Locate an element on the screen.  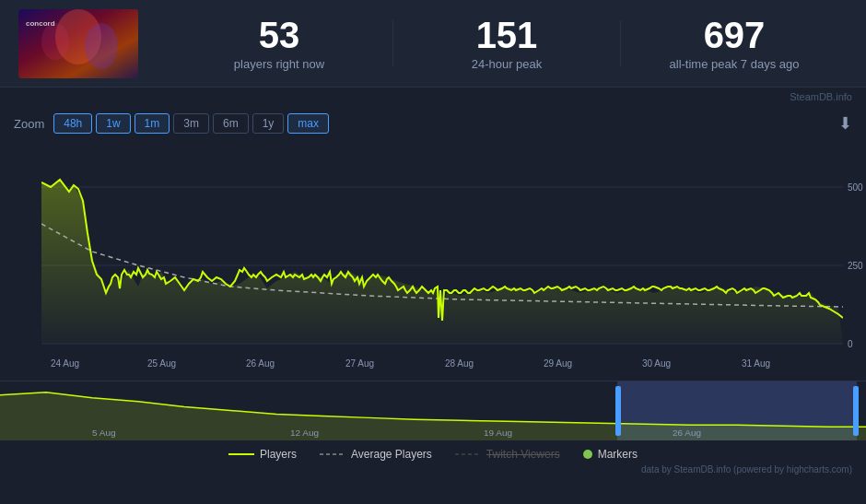
stat-all-time-peak: 697 all-time peak 7 days ago is located at coordinates (734, 44).